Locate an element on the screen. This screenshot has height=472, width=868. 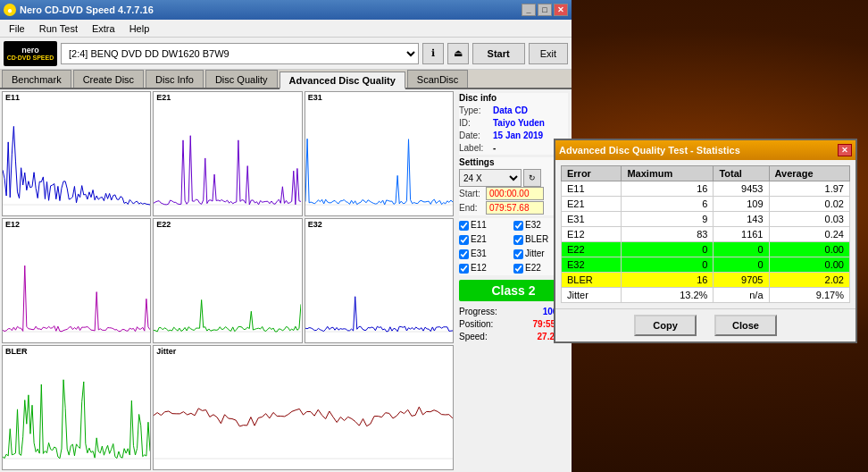
cb-e12 is located at coordinates (464, 268).